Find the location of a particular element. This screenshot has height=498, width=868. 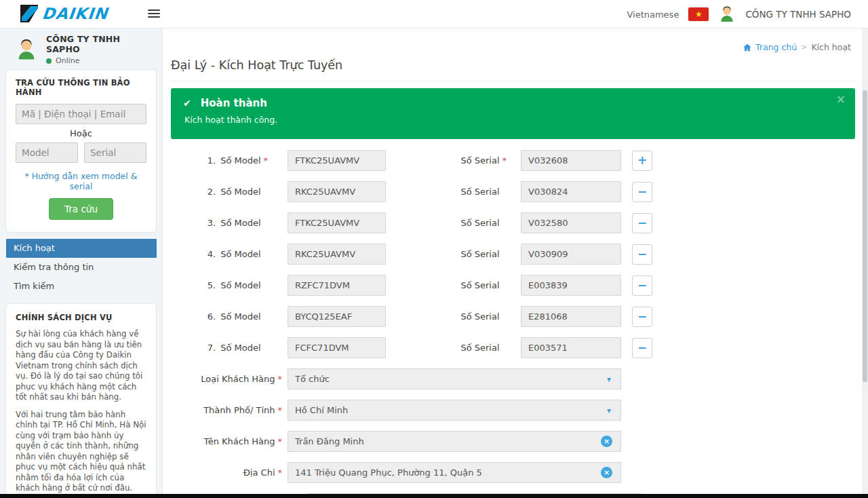

sidebar-menu-item: Tìm kiếm is located at coordinates (81, 286).